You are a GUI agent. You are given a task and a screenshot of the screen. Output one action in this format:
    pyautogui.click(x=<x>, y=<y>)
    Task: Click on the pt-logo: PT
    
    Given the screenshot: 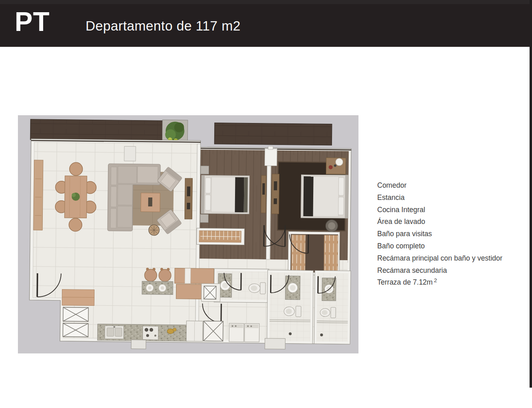 What is the action you would take?
    pyautogui.click(x=32, y=22)
    